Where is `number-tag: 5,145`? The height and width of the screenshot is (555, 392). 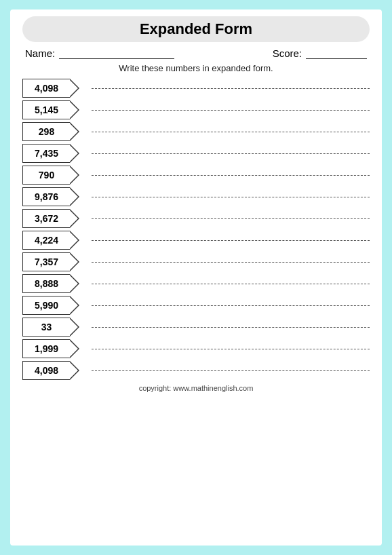
number-tag: 5,145 is located at coordinates (53, 110).